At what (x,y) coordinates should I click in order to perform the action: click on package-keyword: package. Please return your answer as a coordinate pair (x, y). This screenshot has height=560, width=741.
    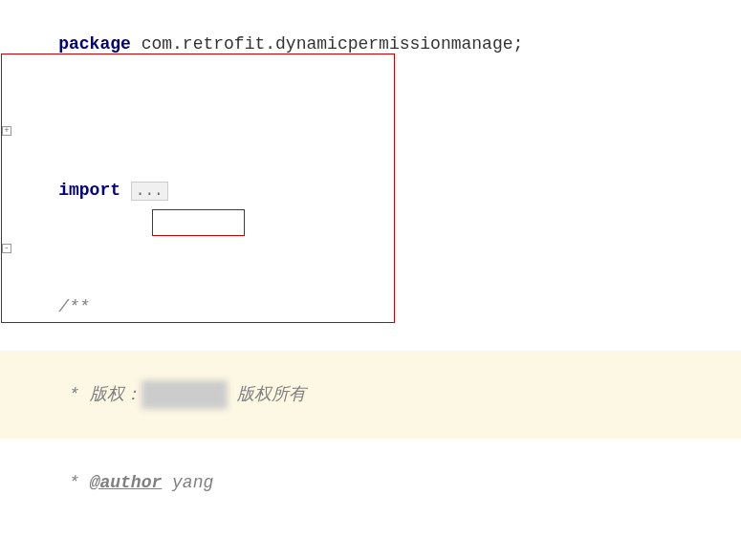
    Looking at the image, I should click on (95, 44).